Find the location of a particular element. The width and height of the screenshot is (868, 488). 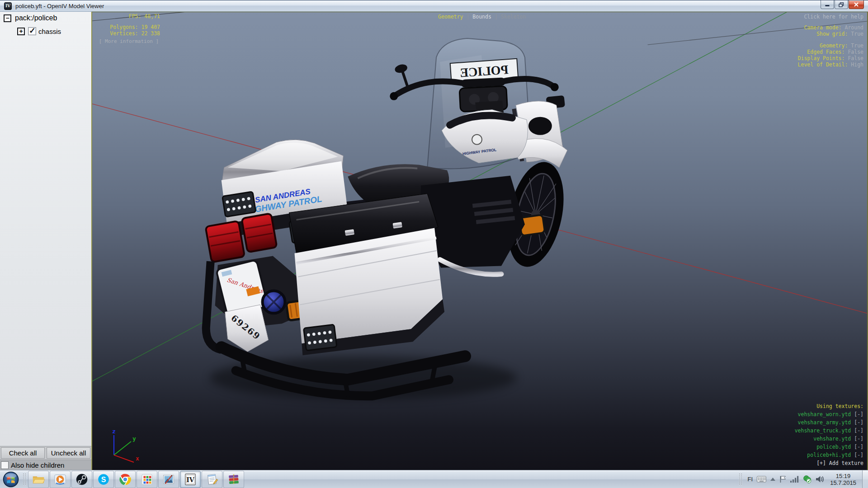

tab-bounds: Bounds is located at coordinates (482, 17).